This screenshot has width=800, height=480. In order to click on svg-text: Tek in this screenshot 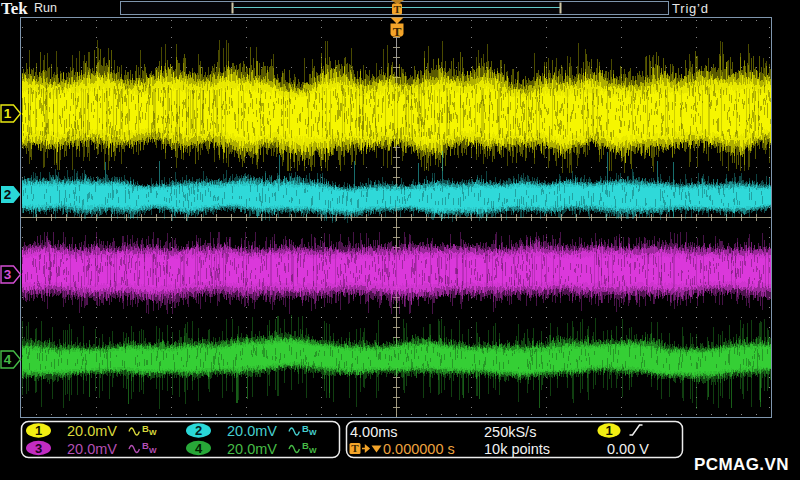, I will do `click(14, 9)`.